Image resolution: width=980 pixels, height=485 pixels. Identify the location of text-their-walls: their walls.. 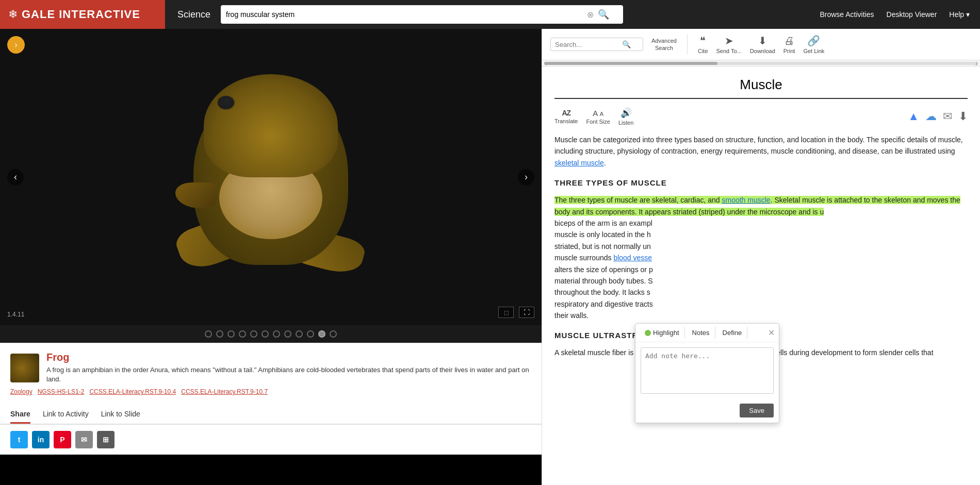
(571, 315).